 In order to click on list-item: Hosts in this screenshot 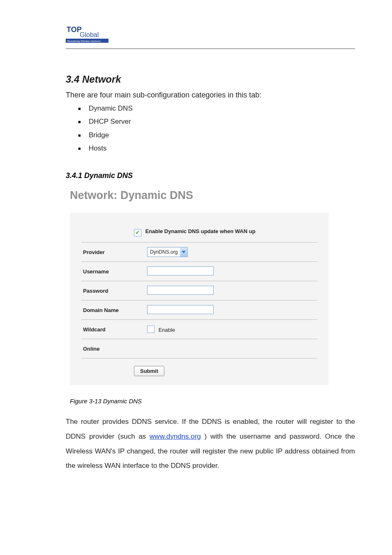, I will do `click(217, 148)`.